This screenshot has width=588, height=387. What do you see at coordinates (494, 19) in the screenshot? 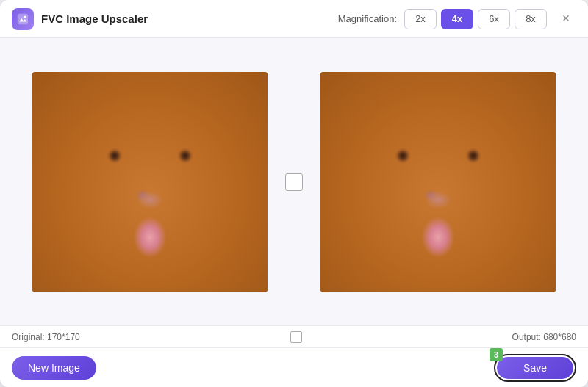
I see `mag-6x-button: 6x` at bounding box center [494, 19].